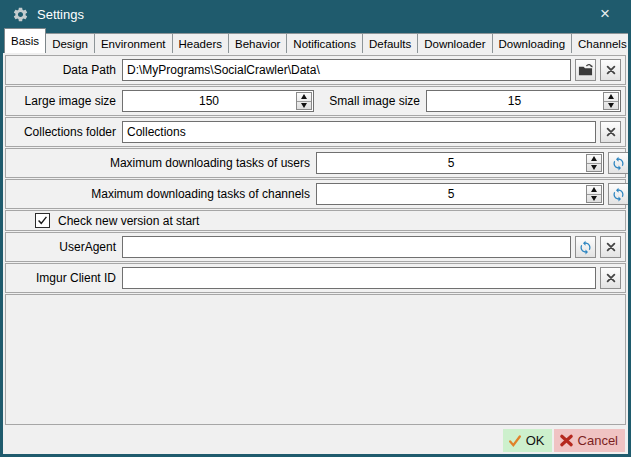  I want to click on collections-folder-input, so click(359, 132).